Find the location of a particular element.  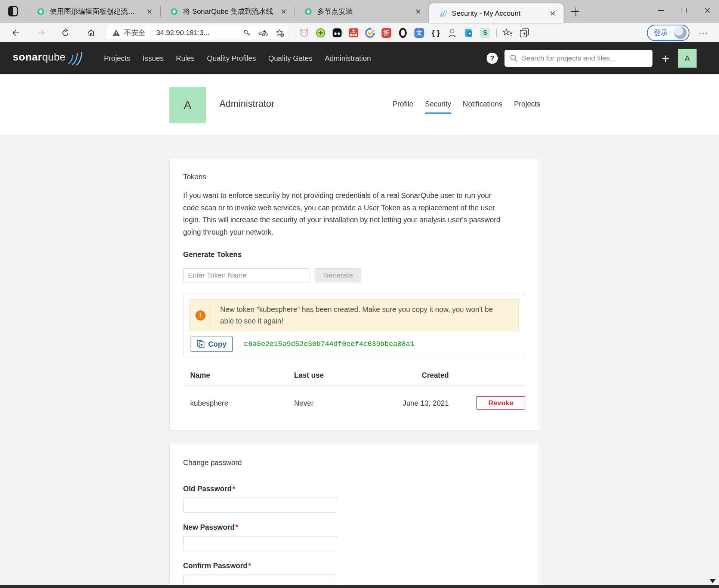

token-last-use: Never is located at coordinates (342, 403).